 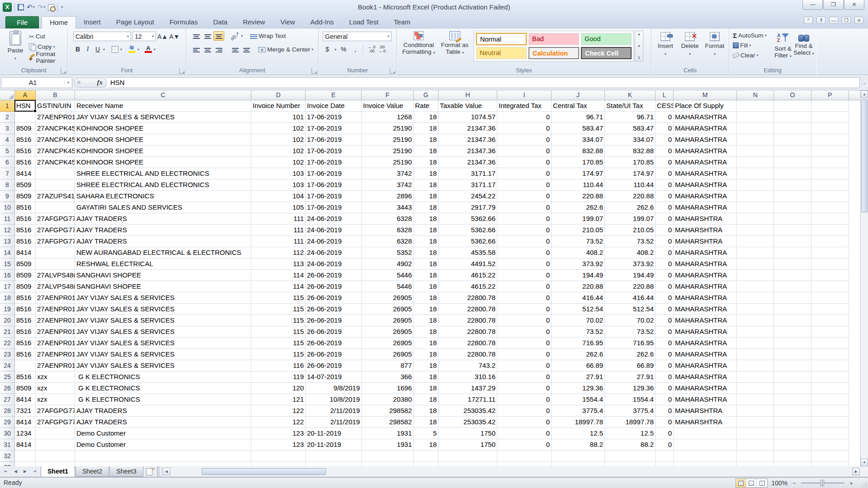 What do you see at coordinates (334, 321) in the screenshot?
I see `cell-E20: 26-06-2019` at bounding box center [334, 321].